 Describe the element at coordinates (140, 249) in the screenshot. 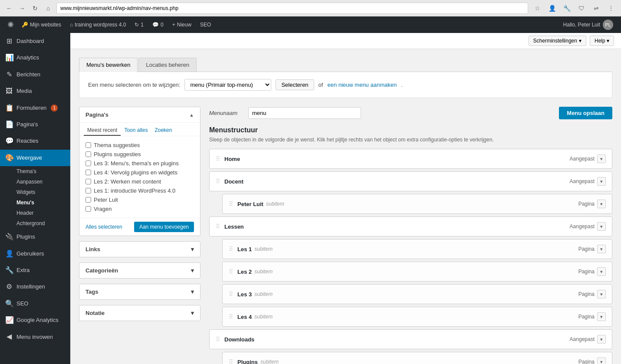

I see `links-header: Links ▾` at that location.